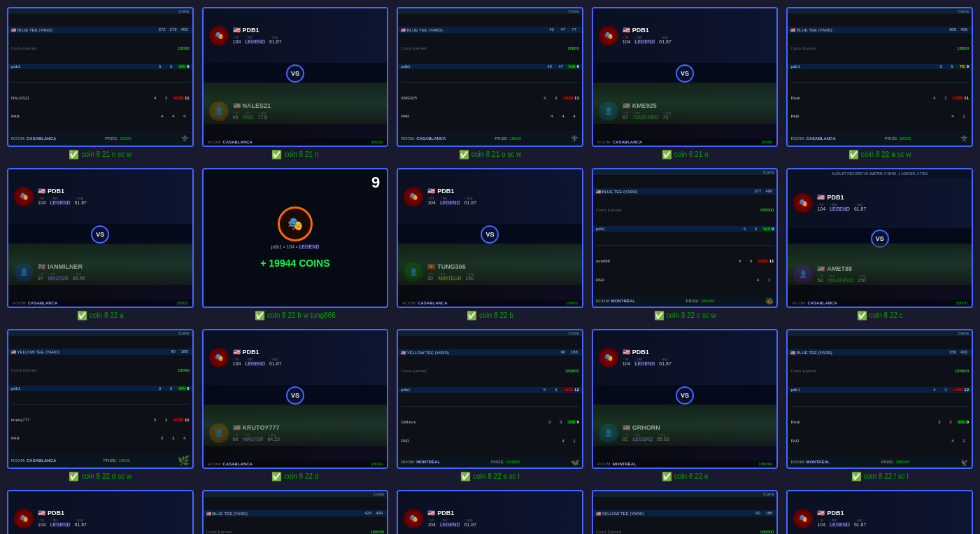 The image size is (980, 534). I want to click on check-icon-9: ✅, so click(659, 316).